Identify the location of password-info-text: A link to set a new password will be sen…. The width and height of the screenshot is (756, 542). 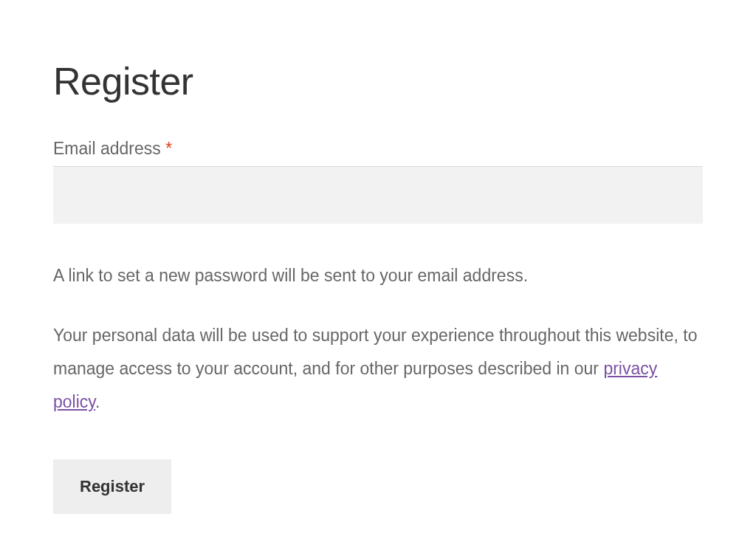
(378, 276).